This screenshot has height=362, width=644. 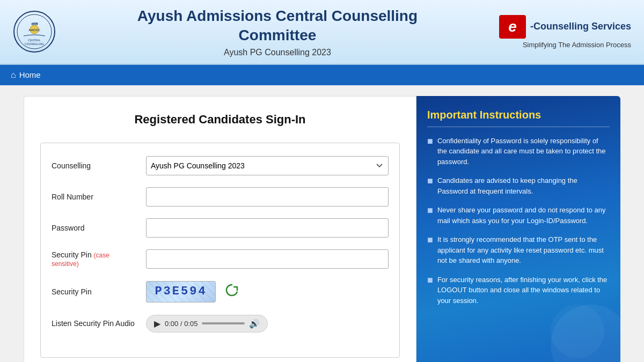 What do you see at coordinates (518, 216) in the screenshot?
I see `list-item: ■ Never share your password and do not r…` at bounding box center [518, 216].